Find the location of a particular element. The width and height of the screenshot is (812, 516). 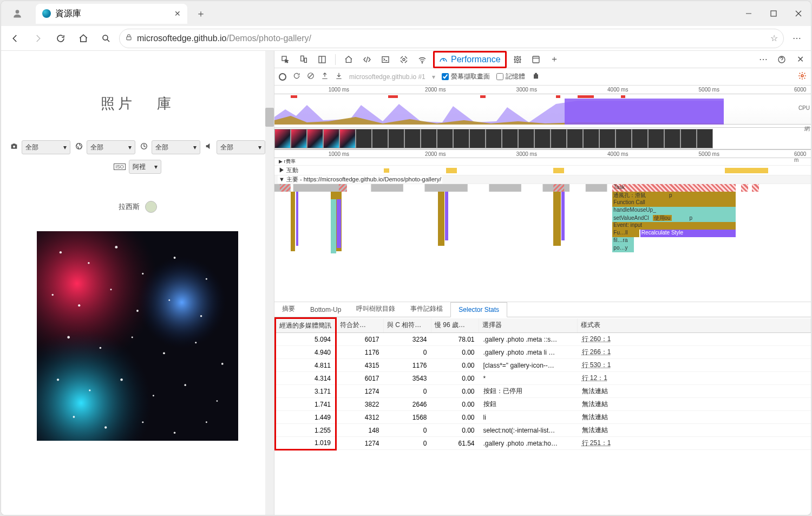

sources-icon is located at coordinates (404, 60).